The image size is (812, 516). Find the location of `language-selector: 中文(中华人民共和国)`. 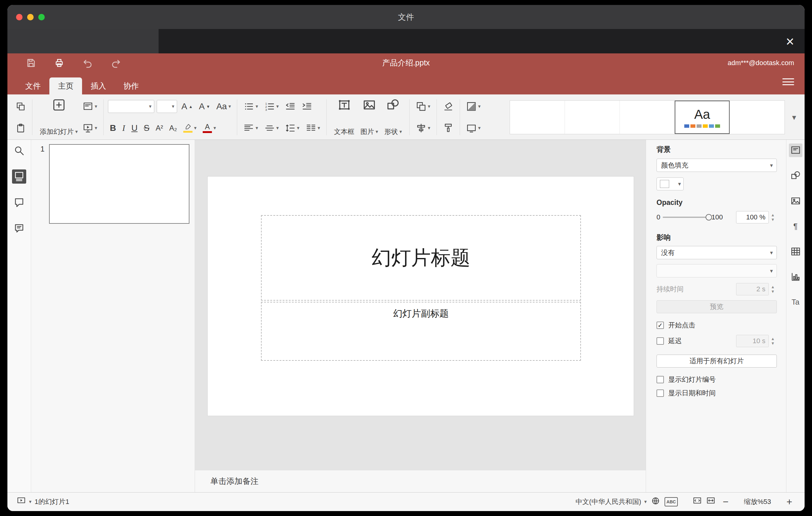

language-selector: 中文(中华人民共和国) is located at coordinates (611, 502).